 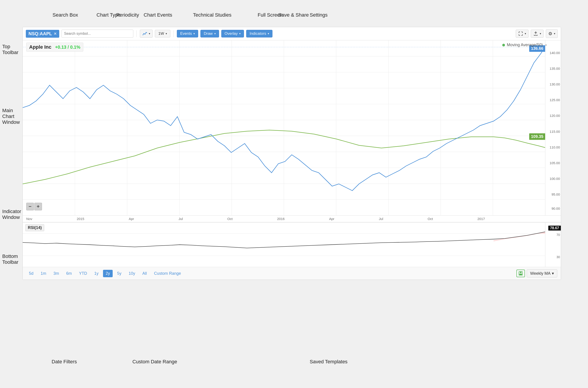 What do you see at coordinates (525, 45) in the screenshot?
I see `overlay-text: Moving Average(50)` at bounding box center [525, 45].